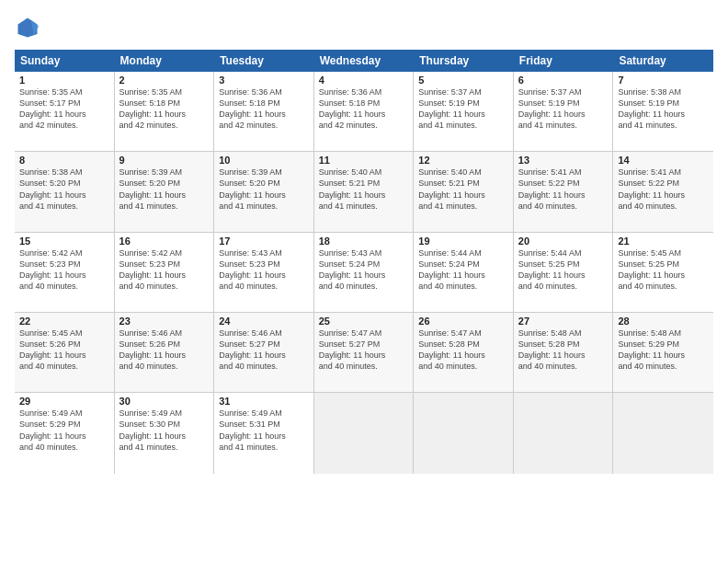 The width and height of the screenshot is (728, 563). Describe the element at coordinates (564, 111) in the screenshot. I see `calendar-cell: 6Sunrise: 5:37 AM Sunset: 5:19 PM Daylig…` at that location.